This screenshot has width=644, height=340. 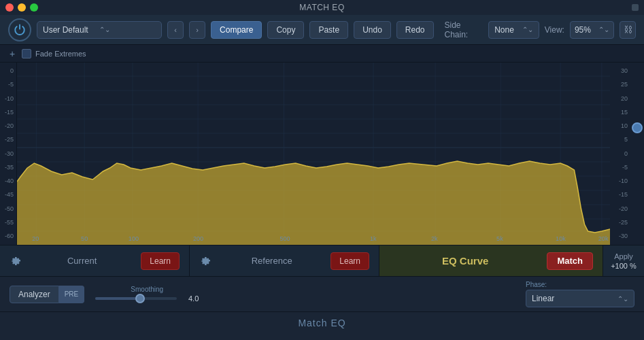 I want to click on yr-label-20: 20, so click(x=624, y=99).